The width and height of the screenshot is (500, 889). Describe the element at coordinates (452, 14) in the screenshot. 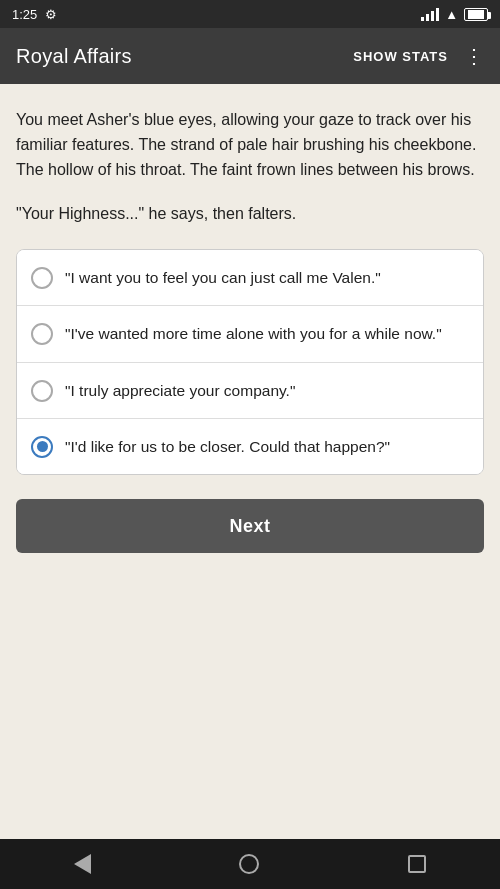

I see `wifi-icon: ▲` at that location.